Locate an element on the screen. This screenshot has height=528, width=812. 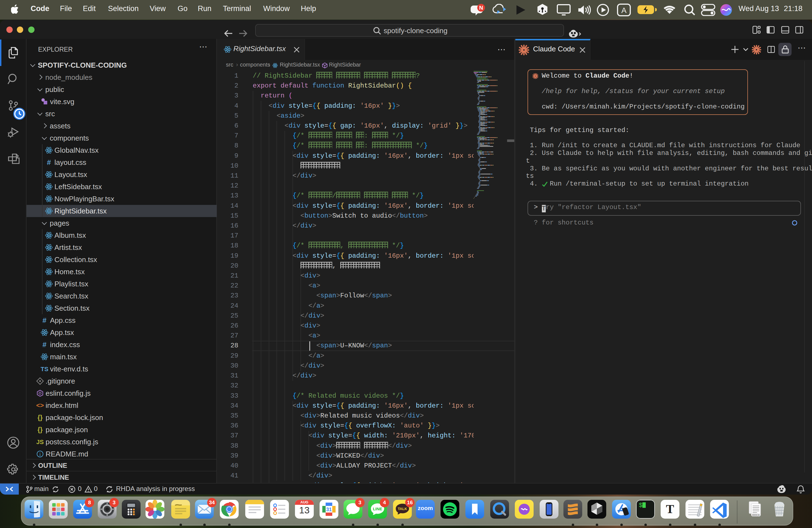
svg-text: LINE is located at coordinates (377, 509).